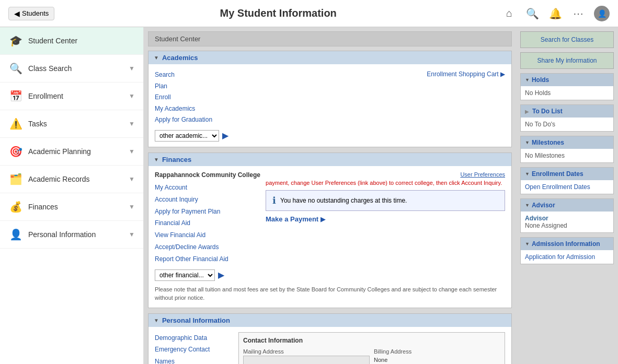 The image size is (618, 364). What do you see at coordinates (208, 218) in the screenshot?
I see `finances-left: Rappahannock Community College My Accoun…` at bounding box center [208, 218].